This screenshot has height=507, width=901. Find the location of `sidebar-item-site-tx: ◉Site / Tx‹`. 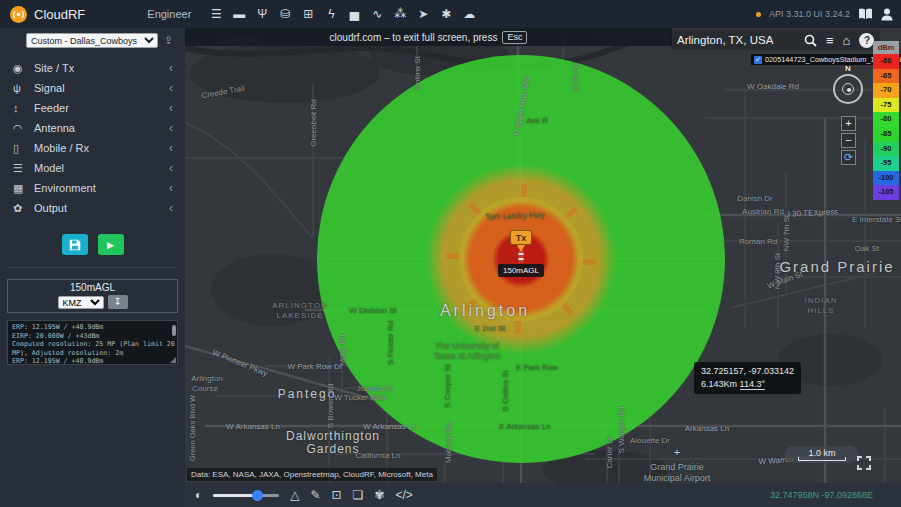

sidebar-item-site-tx: ◉Site / Tx‹ is located at coordinates (92, 68).